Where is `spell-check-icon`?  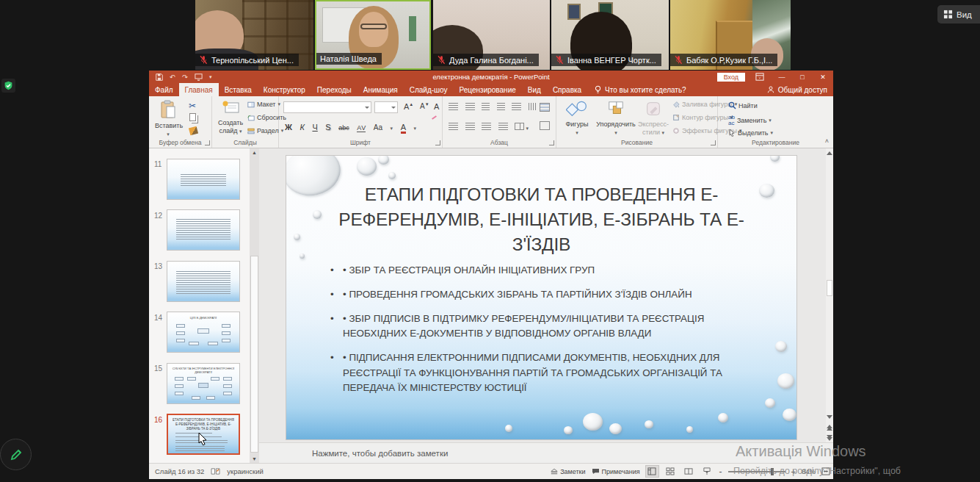
spell-check-icon is located at coordinates (216, 472).